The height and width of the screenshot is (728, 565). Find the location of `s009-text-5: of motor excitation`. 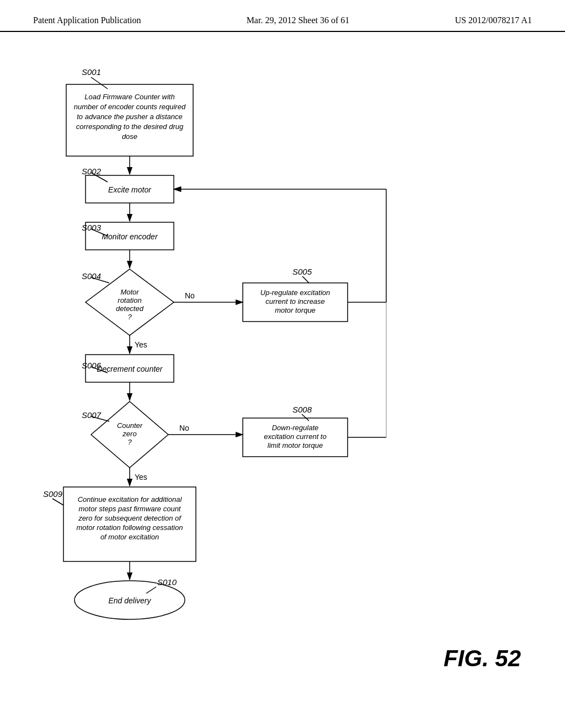

s009-text-5: of motor excitation is located at coordinates (130, 537).